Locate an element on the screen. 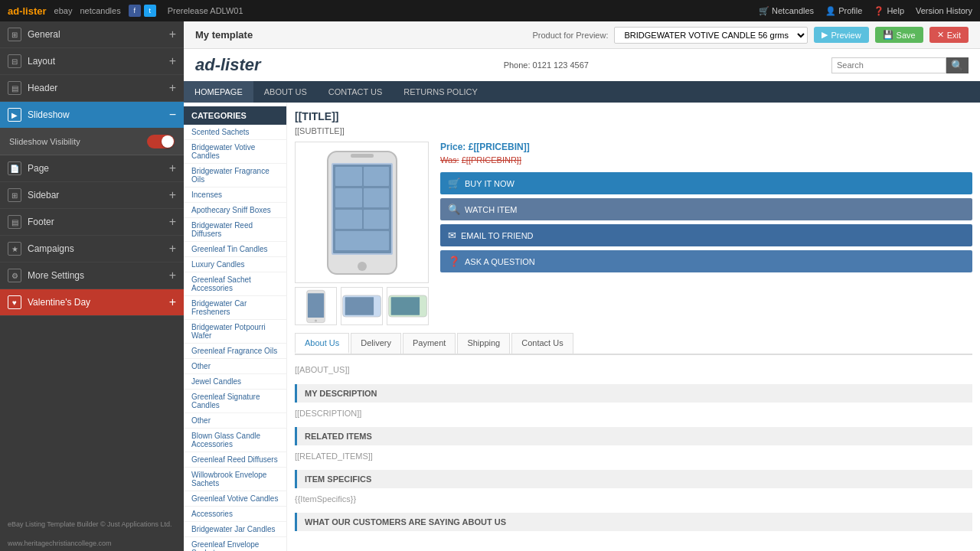  tab-about-us: About Us is located at coordinates (322, 343).